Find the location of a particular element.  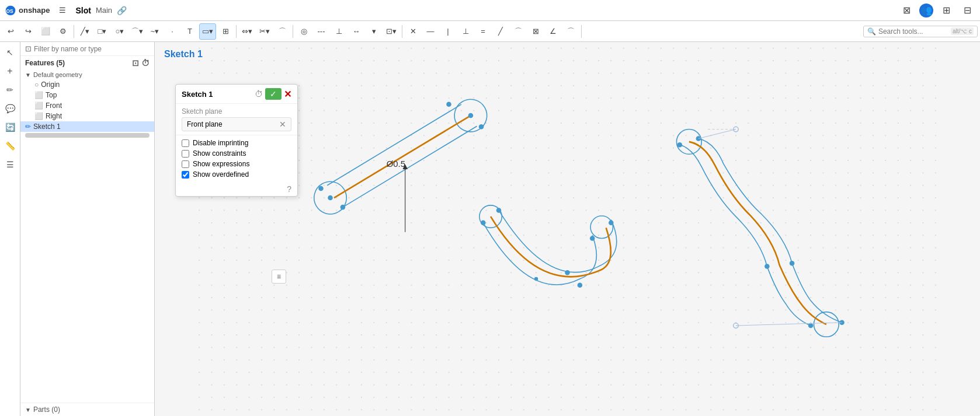

tree-item-right: ⬜ Right is located at coordinates (88, 116).